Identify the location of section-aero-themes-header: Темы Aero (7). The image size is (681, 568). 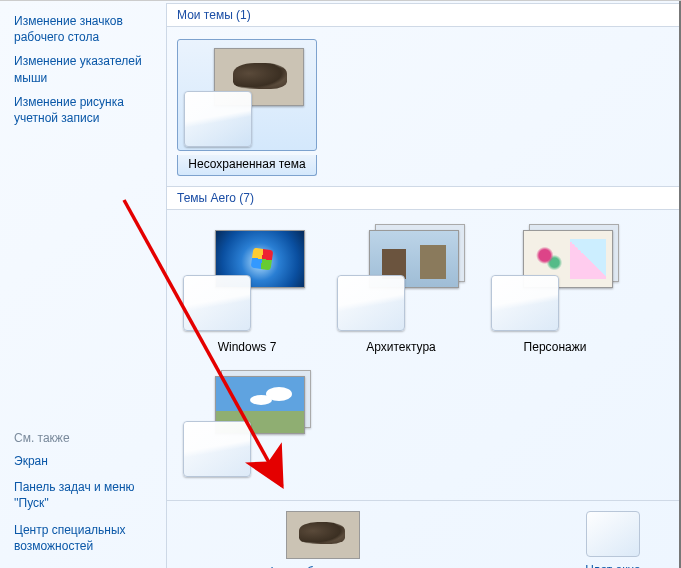
(423, 198).